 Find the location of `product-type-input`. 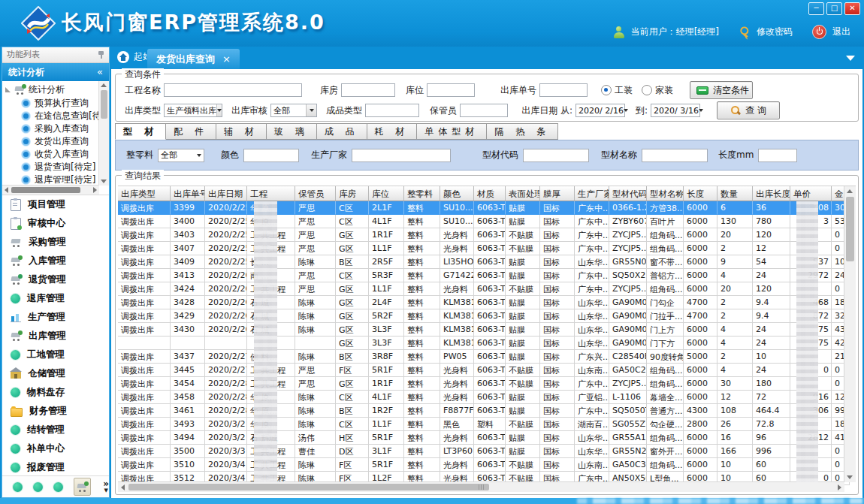

product-type-input is located at coordinates (392, 110).